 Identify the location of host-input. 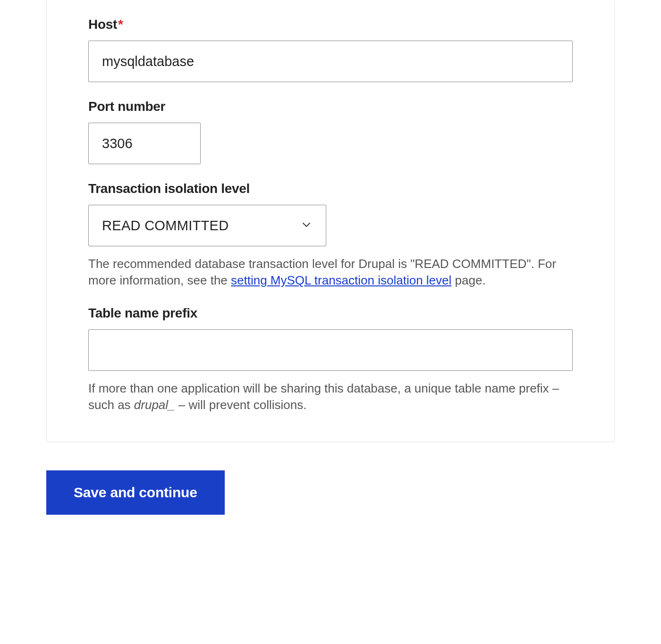
(330, 61).